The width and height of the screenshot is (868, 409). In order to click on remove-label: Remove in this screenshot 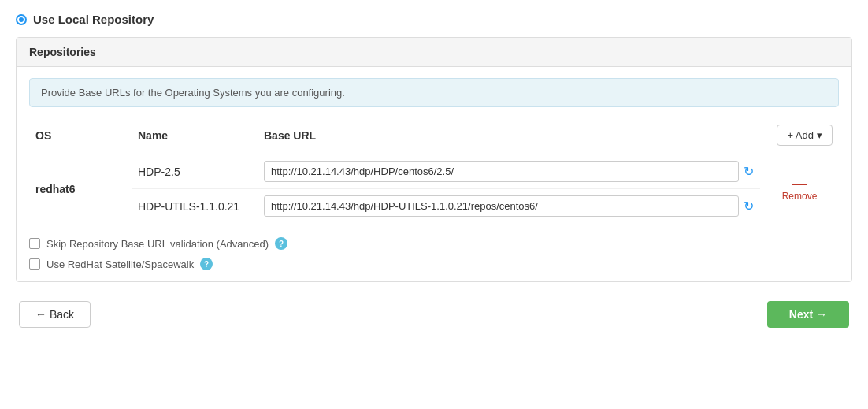, I will do `click(800, 196)`.